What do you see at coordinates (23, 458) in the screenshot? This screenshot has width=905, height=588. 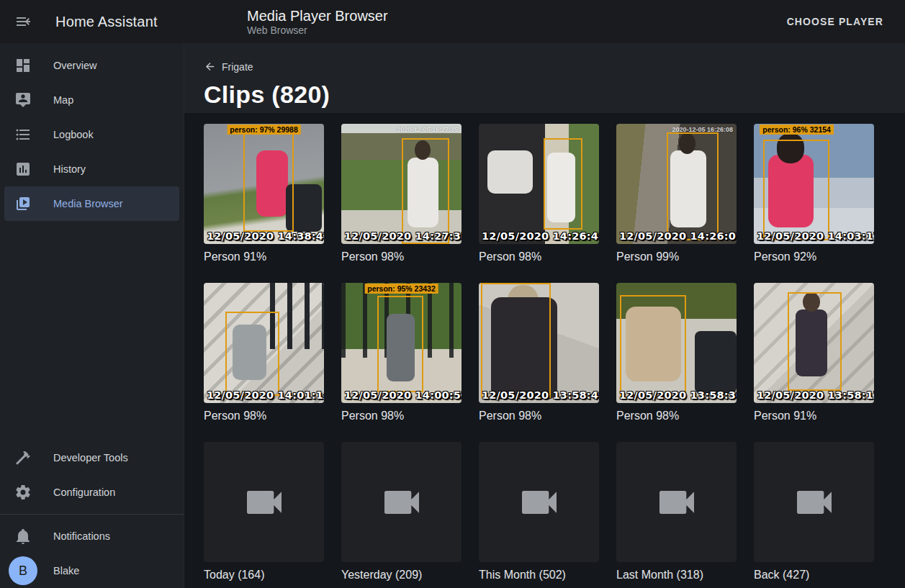 I see `hammer-icon` at bounding box center [23, 458].